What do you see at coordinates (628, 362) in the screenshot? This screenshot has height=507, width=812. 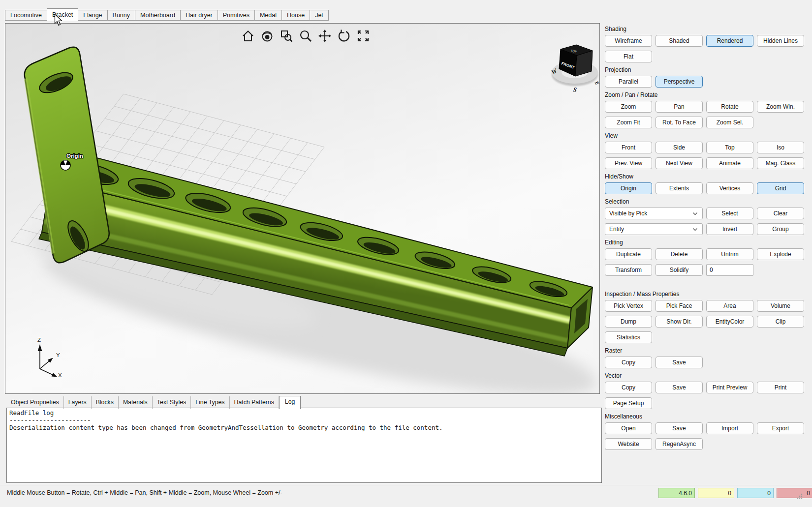 I see `raster-copy-button: Copy` at bounding box center [628, 362].